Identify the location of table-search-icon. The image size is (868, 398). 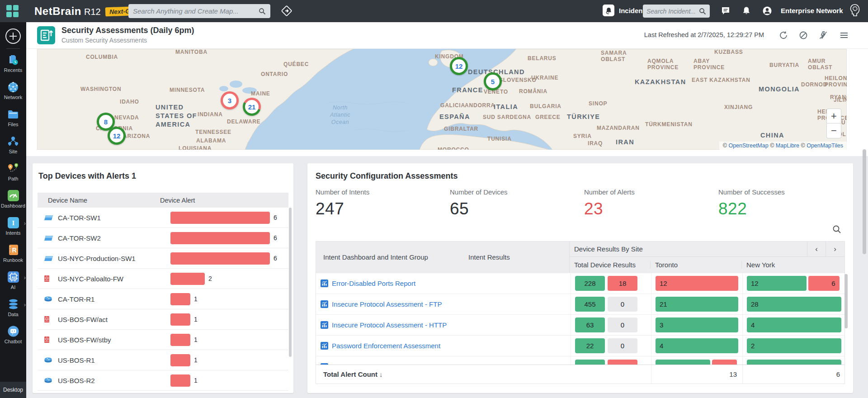
(837, 229).